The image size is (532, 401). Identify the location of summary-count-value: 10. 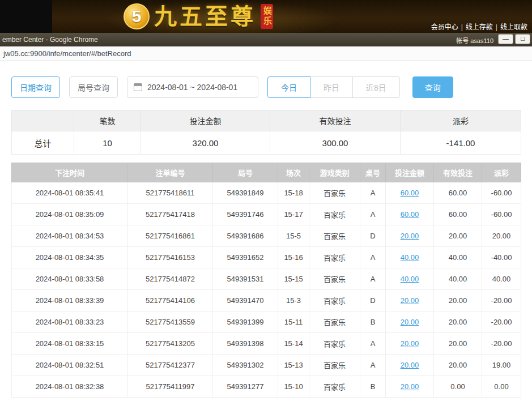
(108, 143).